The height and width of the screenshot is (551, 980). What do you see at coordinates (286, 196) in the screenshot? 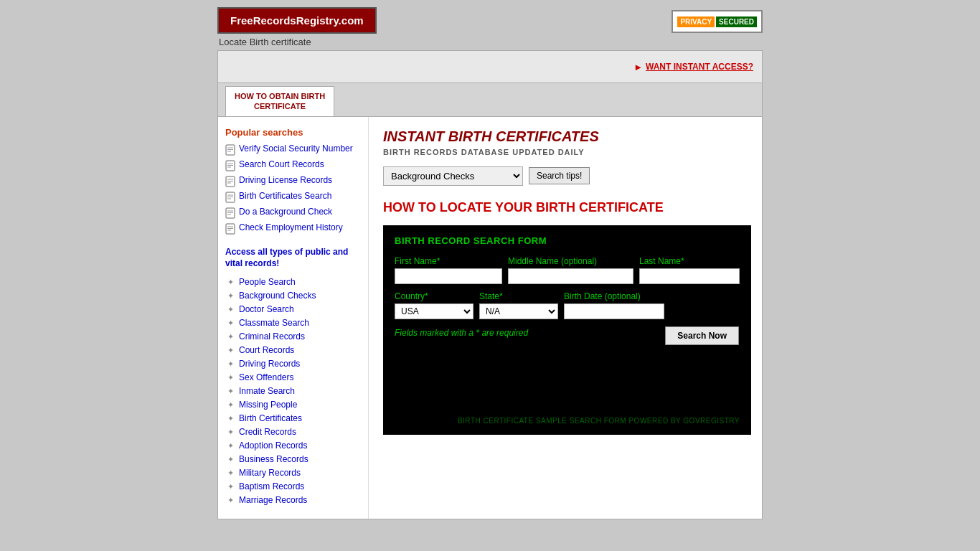
I see `sidebar-link-text: Birth Certificates Search` at bounding box center [286, 196].